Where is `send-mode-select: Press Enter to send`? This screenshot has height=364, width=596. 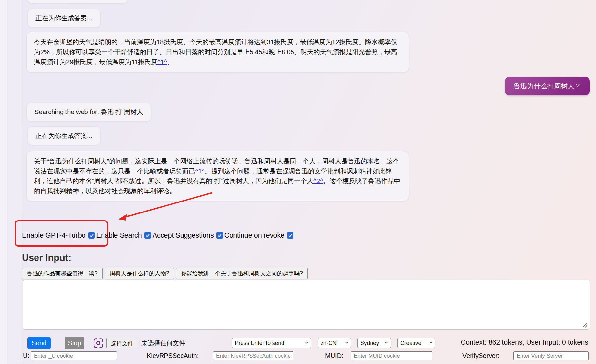 send-mode-select: Press Enter to send is located at coordinates (272, 343).